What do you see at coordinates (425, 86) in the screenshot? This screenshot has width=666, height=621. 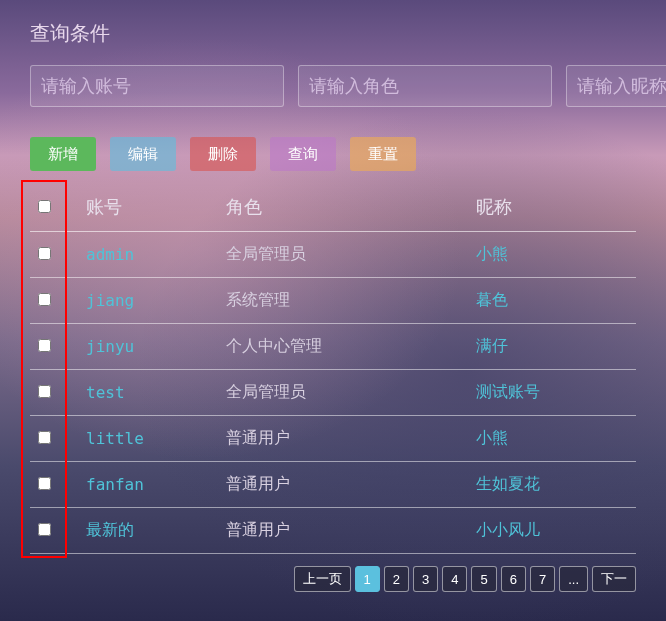 I see `role-input` at bounding box center [425, 86].